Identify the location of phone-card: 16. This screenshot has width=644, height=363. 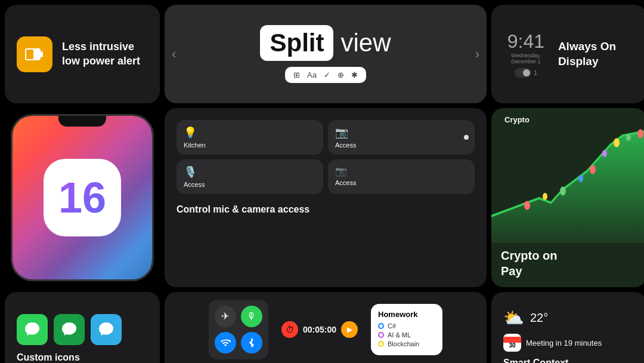
(82, 198).